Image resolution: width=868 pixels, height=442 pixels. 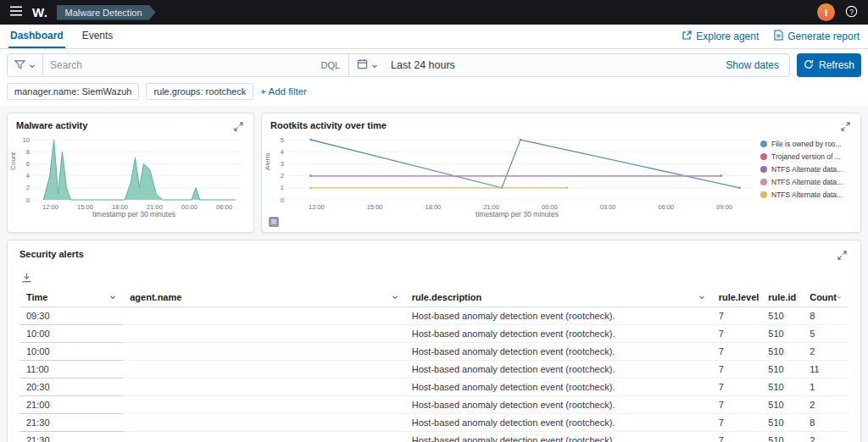 What do you see at coordinates (200, 91) in the screenshot?
I see `filter-pill-rule-groups: rule.groups: rootcheck` at bounding box center [200, 91].